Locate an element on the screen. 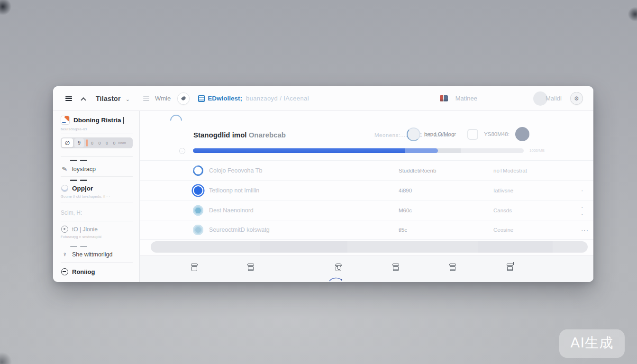 Image resolution: width=637 pixels, height=364 pixels. person-icon: ♀ is located at coordinates (64, 254).